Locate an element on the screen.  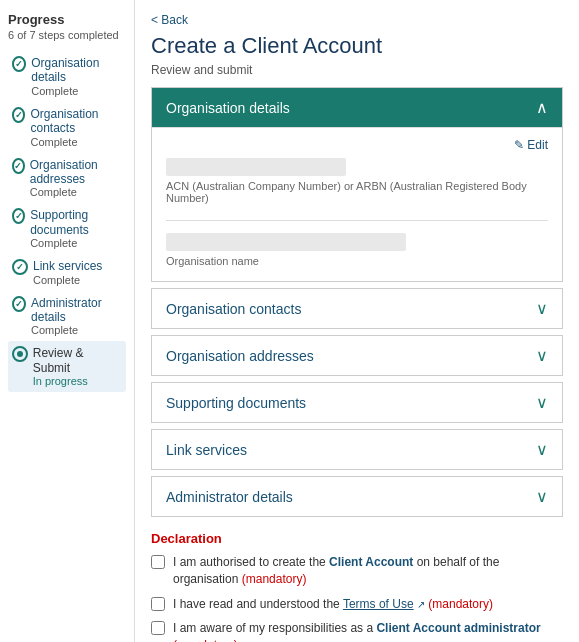
declaration-text-decl1: I am authorised to create the Client Acc… is located at coordinates (368, 571).